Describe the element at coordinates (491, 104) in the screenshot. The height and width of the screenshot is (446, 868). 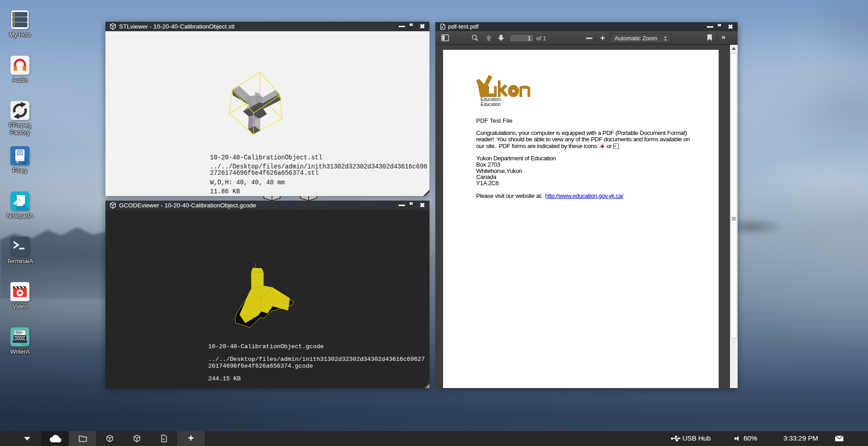
I see `svg-text: Éducation` at that location.